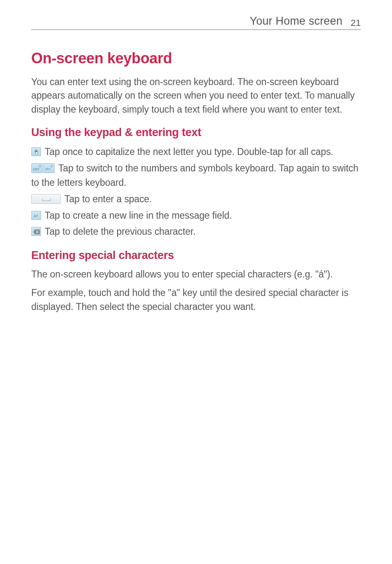  I want to click on instruction-delete: Tap to delete the previous character., so click(196, 232).